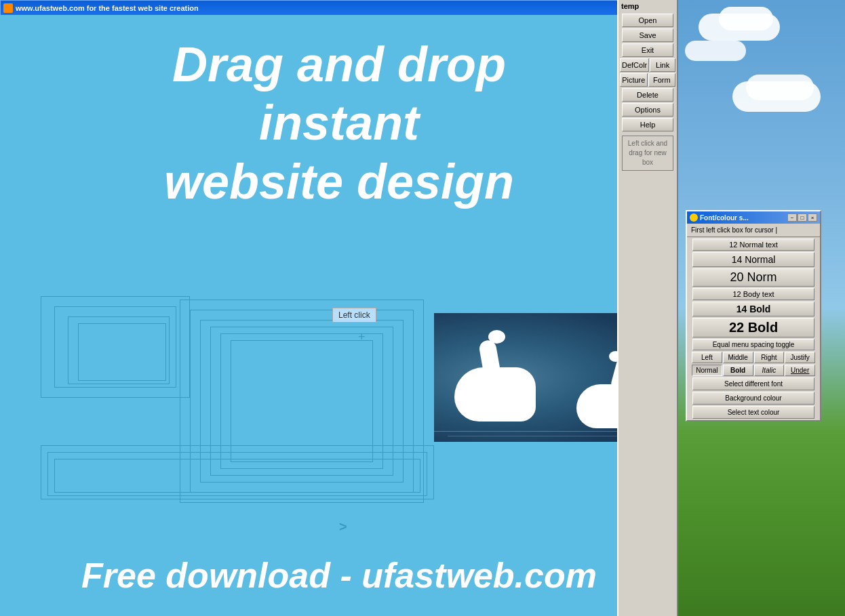 The height and width of the screenshot is (616, 845). What do you see at coordinates (802, 218) in the screenshot?
I see `font-win-maximize-btn: □` at bounding box center [802, 218].